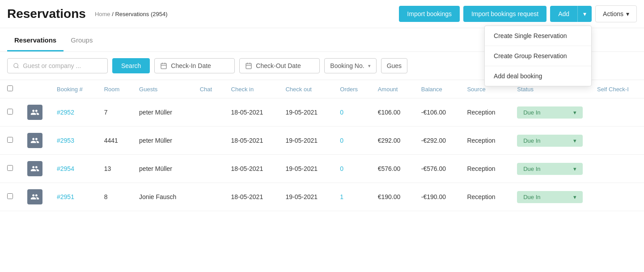  What do you see at coordinates (63, 66) in the screenshot?
I see `search-input` at bounding box center [63, 66].